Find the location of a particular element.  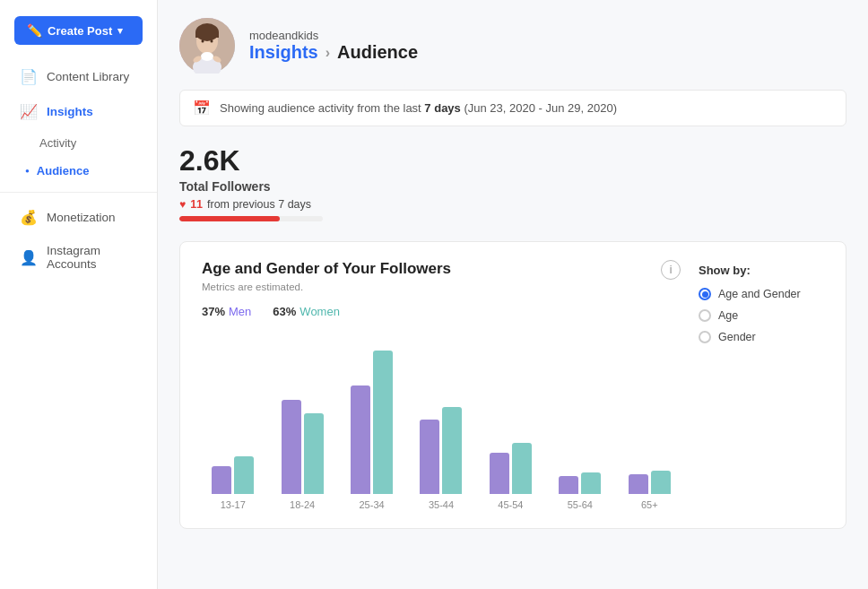

stats-section: 2.6K Total Followers ♥ 11 from previous … is located at coordinates (513, 183).